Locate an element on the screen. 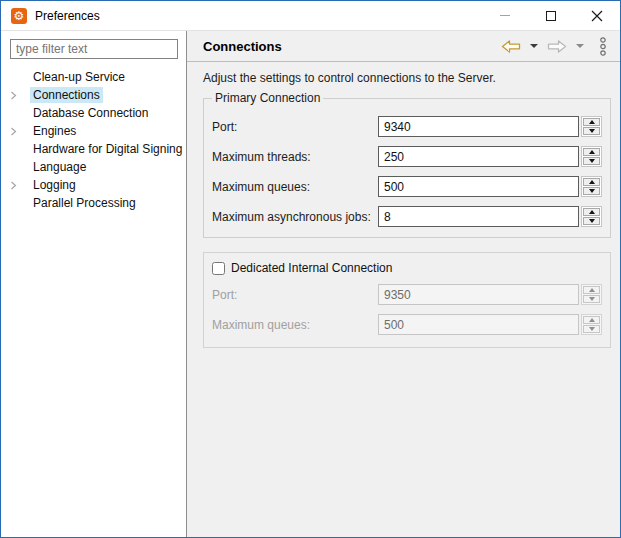 Image resolution: width=621 pixels, height=538 pixels. close-icon is located at coordinates (597, 16).